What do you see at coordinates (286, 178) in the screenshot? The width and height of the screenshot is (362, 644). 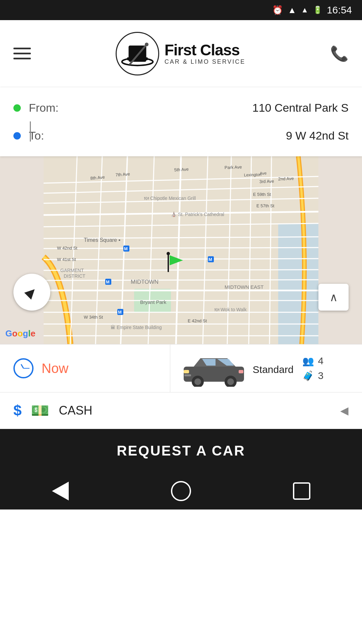 I see `svg-text: 2nd Ave` at bounding box center [286, 178].